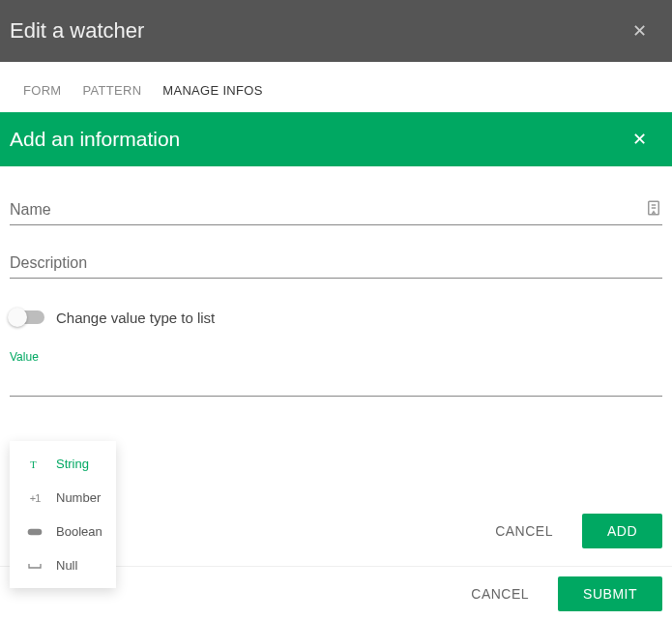 This screenshot has width=672, height=620. I want to click on switch-knob, so click(17, 317).